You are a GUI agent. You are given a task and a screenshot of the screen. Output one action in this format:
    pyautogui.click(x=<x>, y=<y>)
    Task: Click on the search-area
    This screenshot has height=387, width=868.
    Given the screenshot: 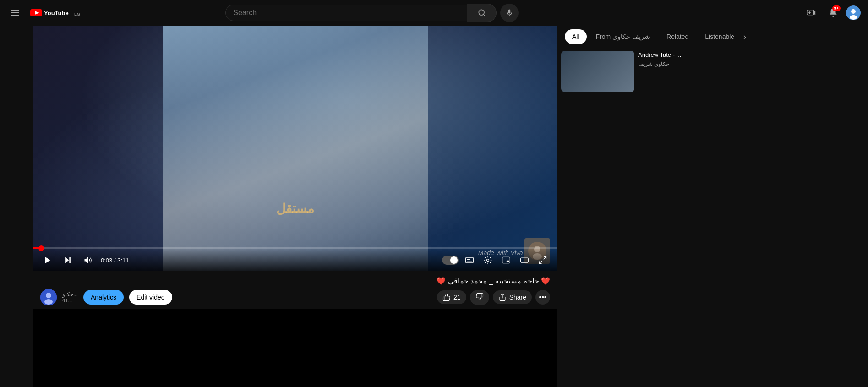 What is the action you would take?
    pyautogui.click(x=372, y=13)
    